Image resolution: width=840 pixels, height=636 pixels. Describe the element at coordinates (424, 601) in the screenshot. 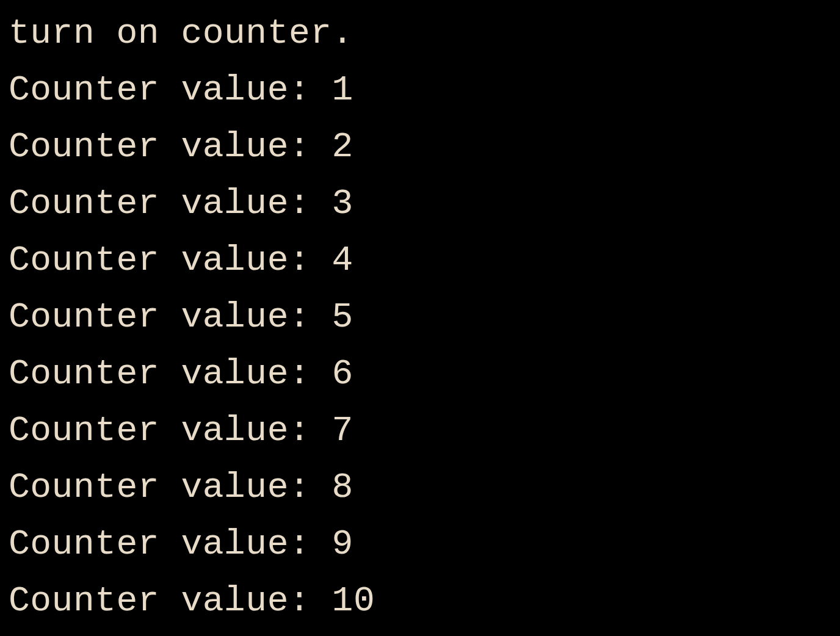

I see `terminal-line: Counter value: 10` at that location.